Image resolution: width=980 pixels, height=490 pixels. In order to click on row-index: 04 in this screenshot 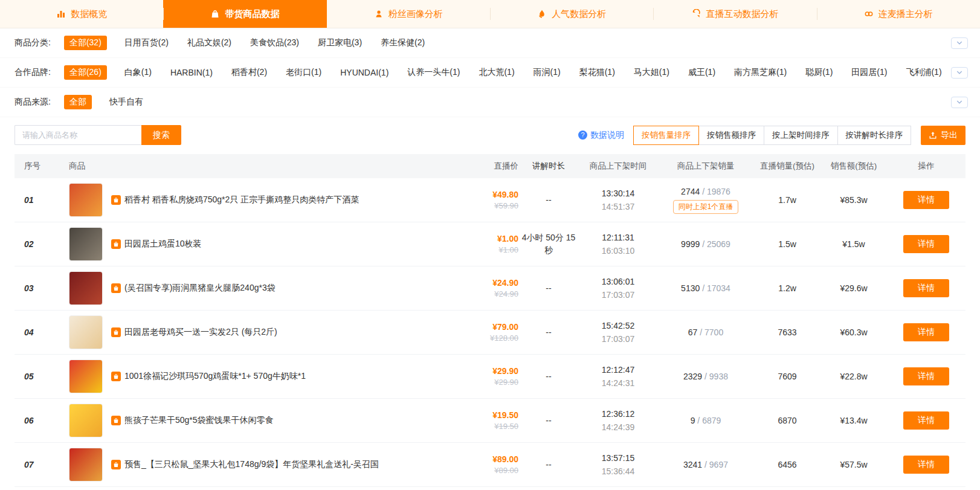, I will do `click(36, 332)`.